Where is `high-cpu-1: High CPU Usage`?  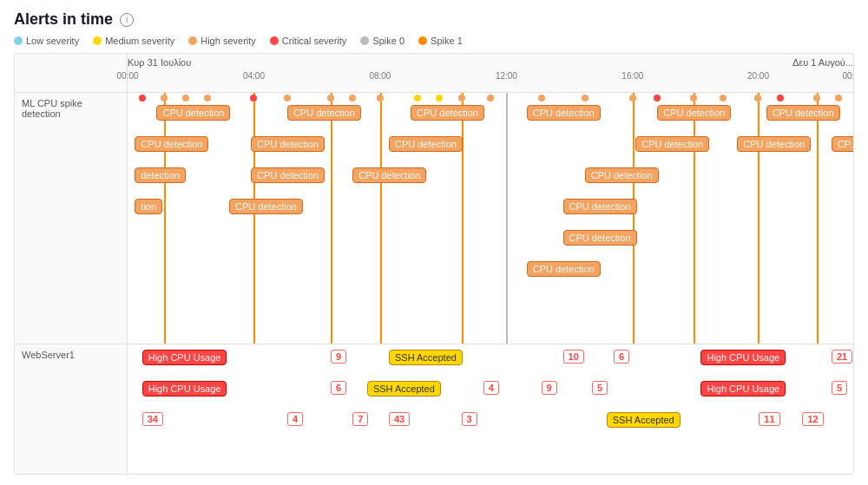
high-cpu-1: High CPU Usage is located at coordinates (185, 357).